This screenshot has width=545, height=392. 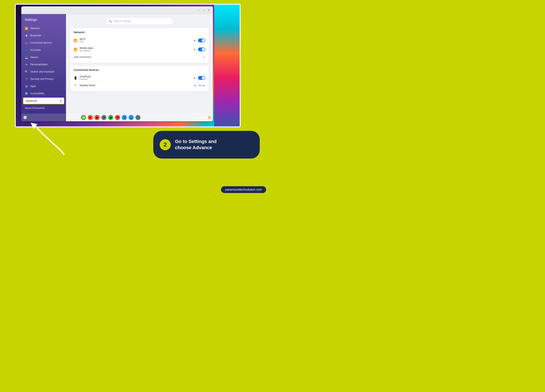 I want to click on sidebar-item-accessibility: ♿ Accessibility, so click(x=44, y=93).